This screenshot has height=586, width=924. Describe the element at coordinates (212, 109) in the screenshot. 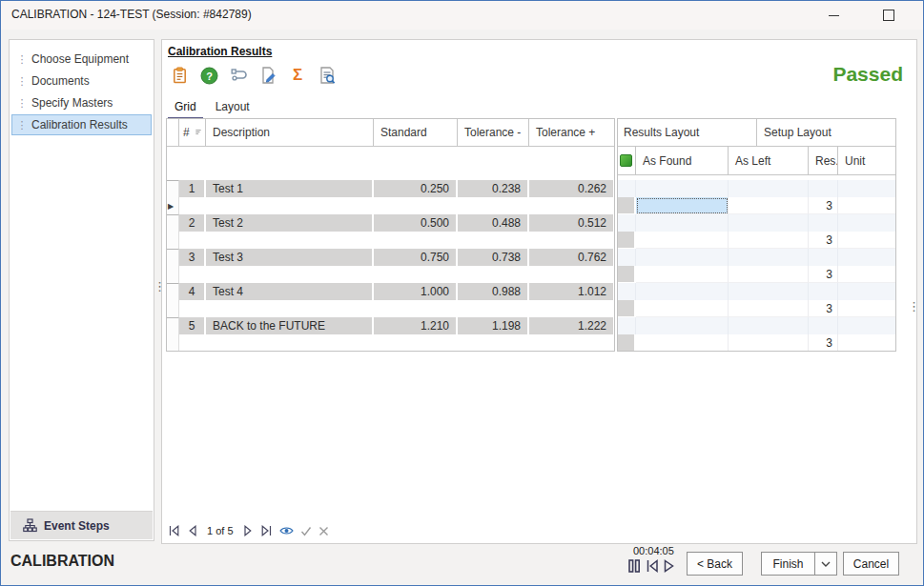

I see `tab-strip: Grid Layout` at that location.